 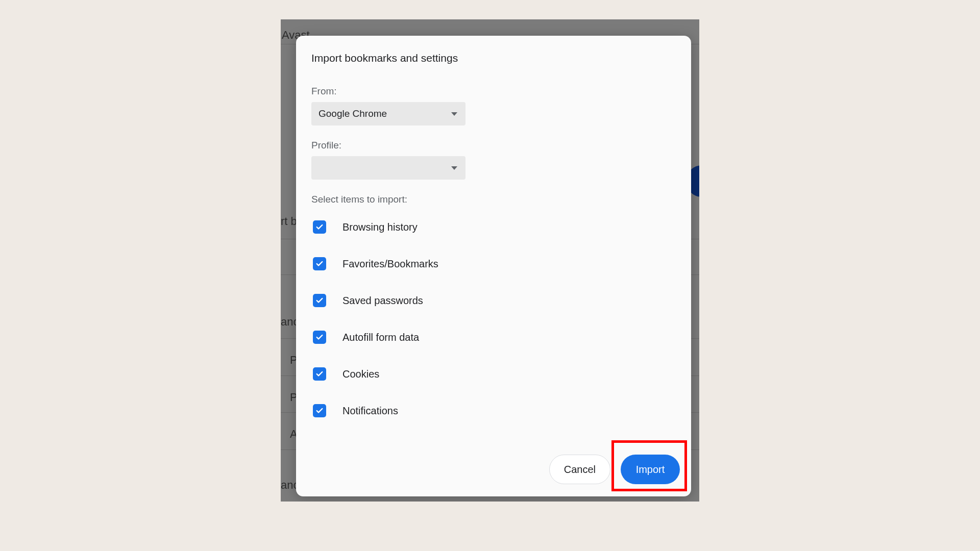 I want to click on import-item-row: Autofill form data, so click(x=494, y=337).